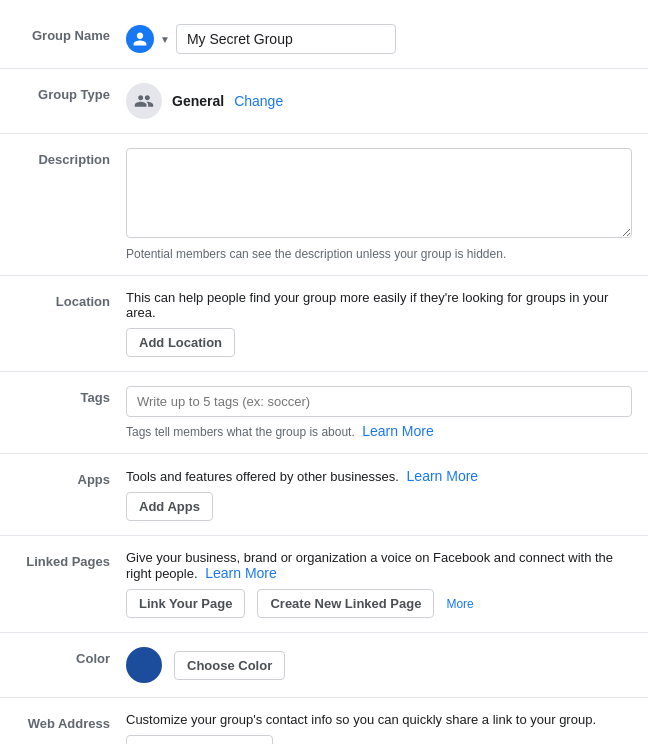 Image resolution: width=648 pixels, height=744 pixels. I want to click on tags-learn-more-link: Learn More, so click(398, 431).